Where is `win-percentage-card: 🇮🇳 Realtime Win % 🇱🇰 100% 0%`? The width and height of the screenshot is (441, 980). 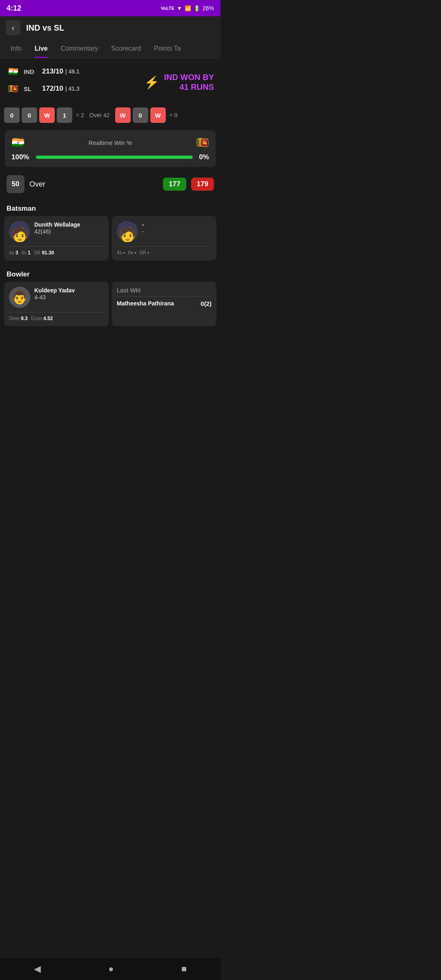
win-percentage-card: 🇮🇳 Realtime Win % 🇱🇰 100% 0% is located at coordinates (110, 149).